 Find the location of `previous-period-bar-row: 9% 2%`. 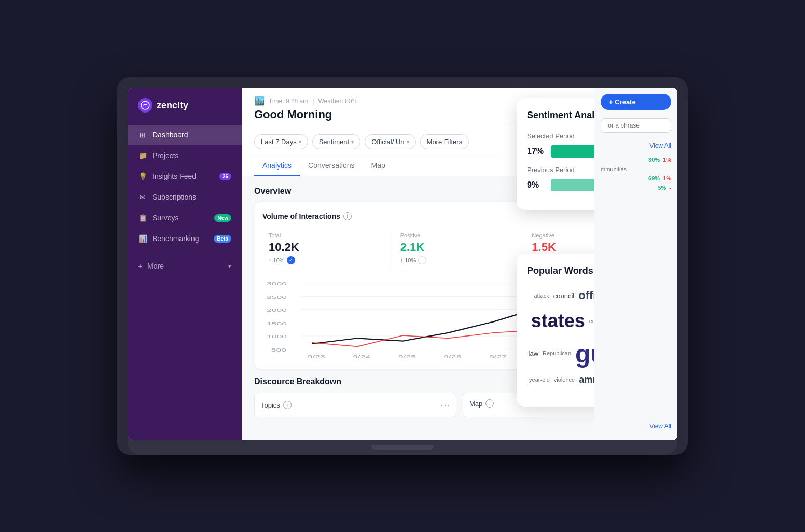

previous-period-bar-row: 9% 2% is located at coordinates (602, 185).